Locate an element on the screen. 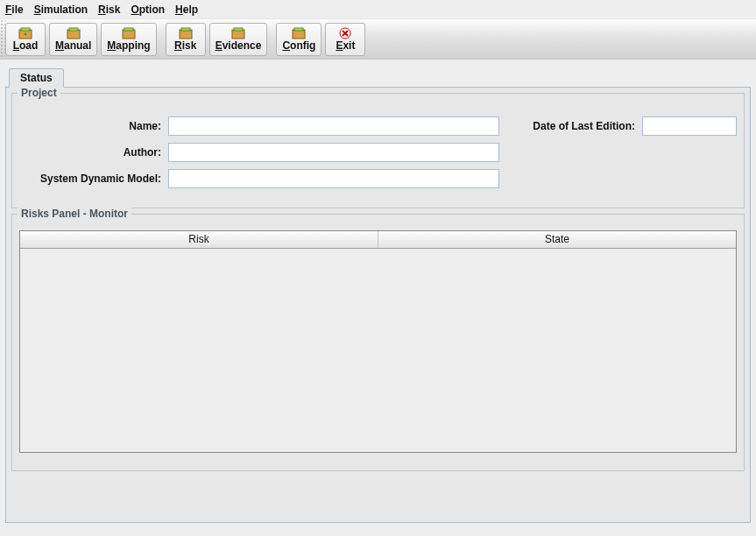 This screenshot has height=536, width=756. name-label: Name: is located at coordinates (94, 126).